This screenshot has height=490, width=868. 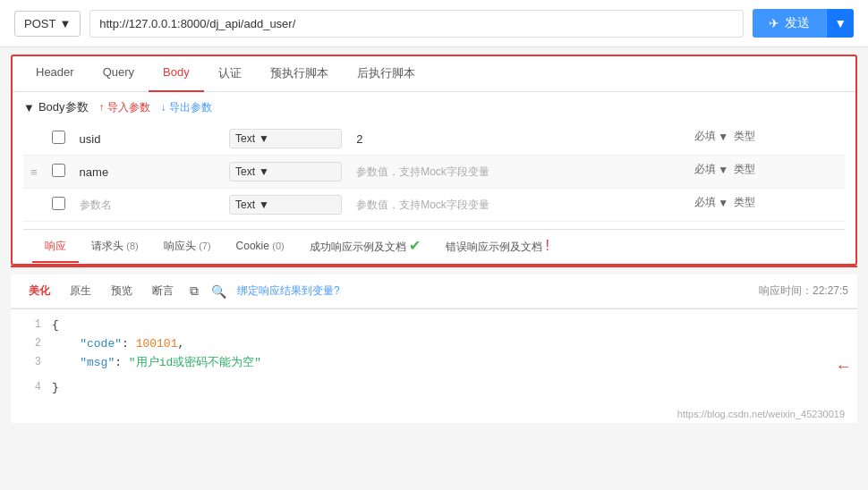 I want to click on type-select-2: Text ▼, so click(x=285, y=172).